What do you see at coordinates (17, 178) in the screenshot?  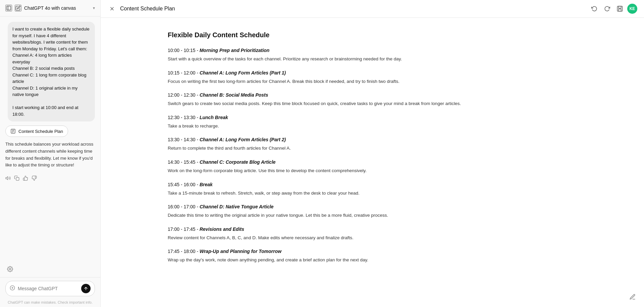 I see `copy-button` at bounding box center [17, 178].